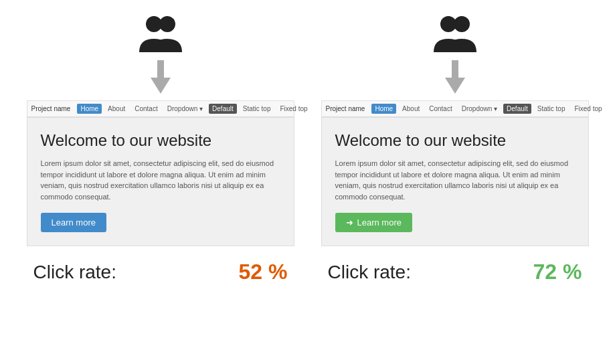 The image size is (615, 364). Describe the element at coordinates (411, 108) in the screenshot. I see `nav-about-b: About` at that location.